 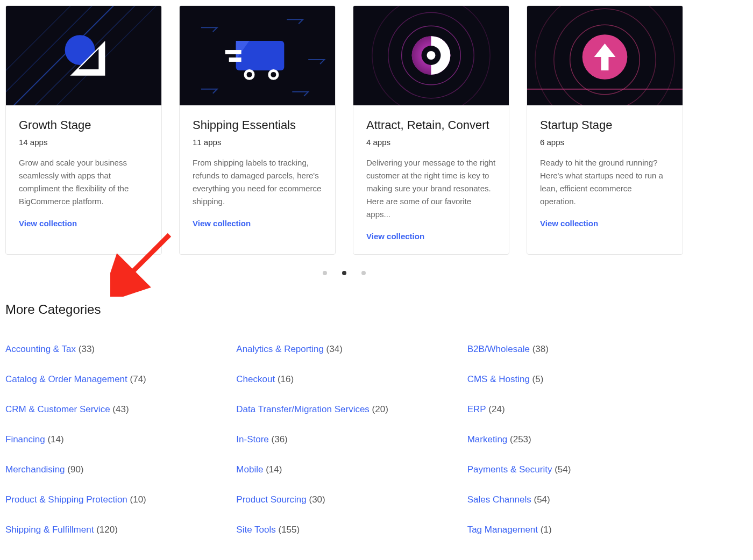 I want to click on category-item: Merchandising (90), so click(x=113, y=470).